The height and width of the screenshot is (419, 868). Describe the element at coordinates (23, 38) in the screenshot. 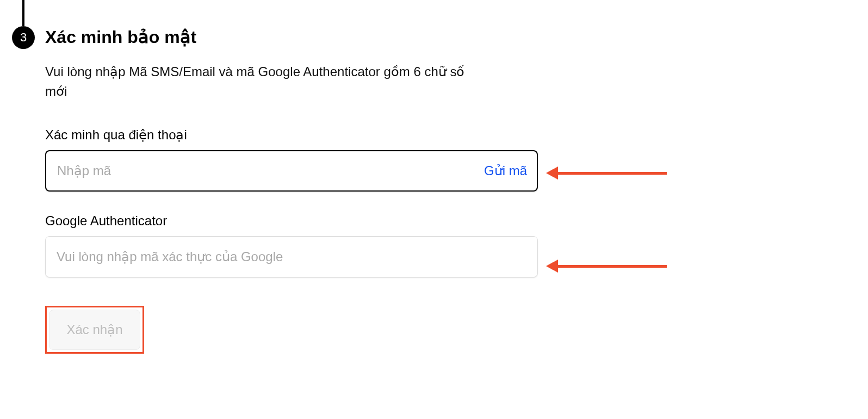

I see `step-number-badge: 3` at that location.